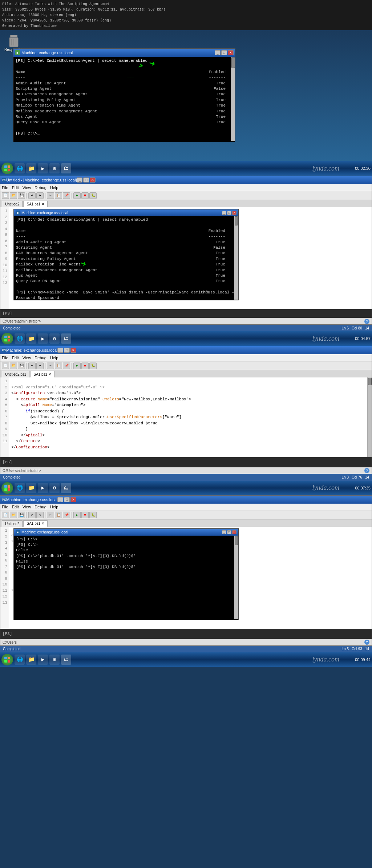 This screenshot has height=868, width=372. I want to click on s4-menu-debug: Debug, so click(40, 507).